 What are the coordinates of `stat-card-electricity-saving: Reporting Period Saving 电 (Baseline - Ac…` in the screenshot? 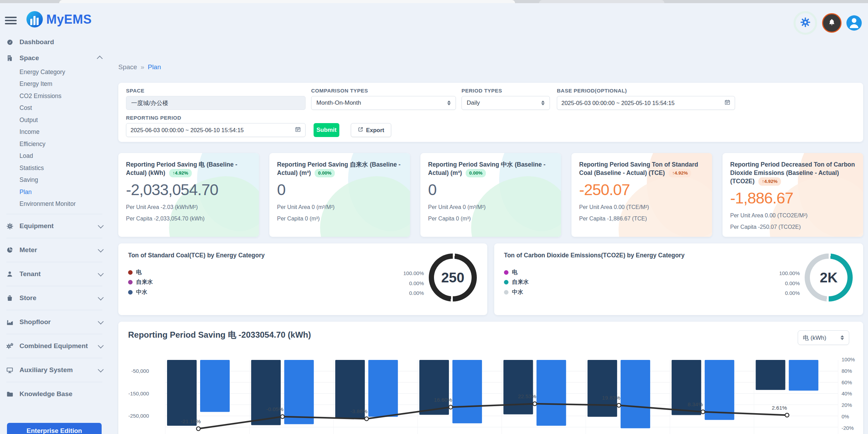 It's located at (189, 195).